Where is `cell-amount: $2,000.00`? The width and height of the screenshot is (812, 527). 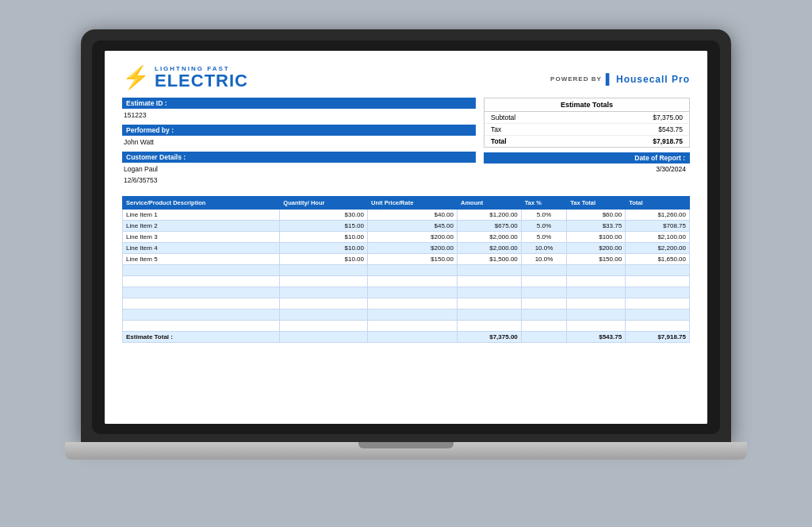
cell-amount: $2,000.00 is located at coordinates (488, 237).